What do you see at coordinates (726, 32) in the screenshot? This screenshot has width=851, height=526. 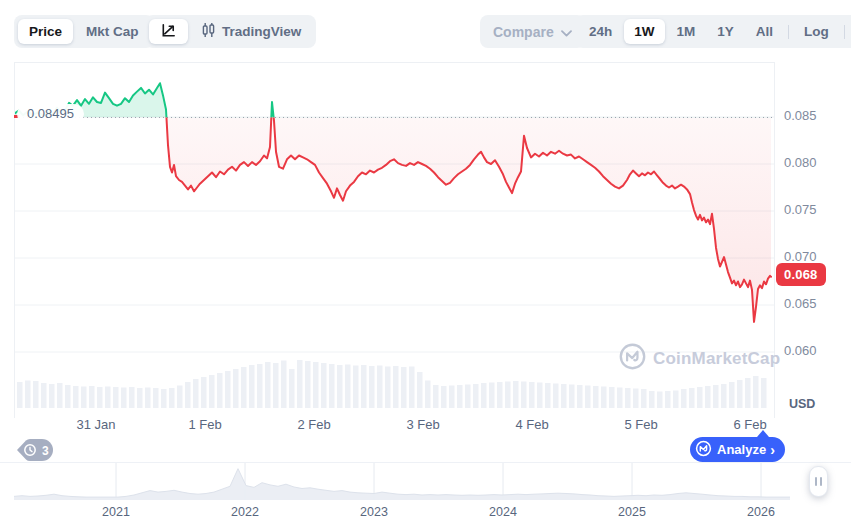 I see `range-1y-label: 1Y` at bounding box center [726, 32].